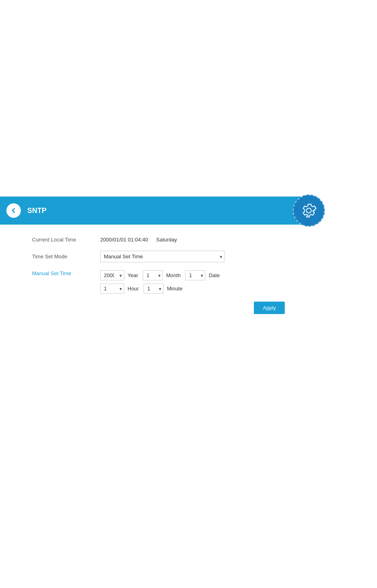 The width and height of the screenshot is (377, 588). I want to click on manual-set-time-label: Manual Set Time, so click(66, 274).